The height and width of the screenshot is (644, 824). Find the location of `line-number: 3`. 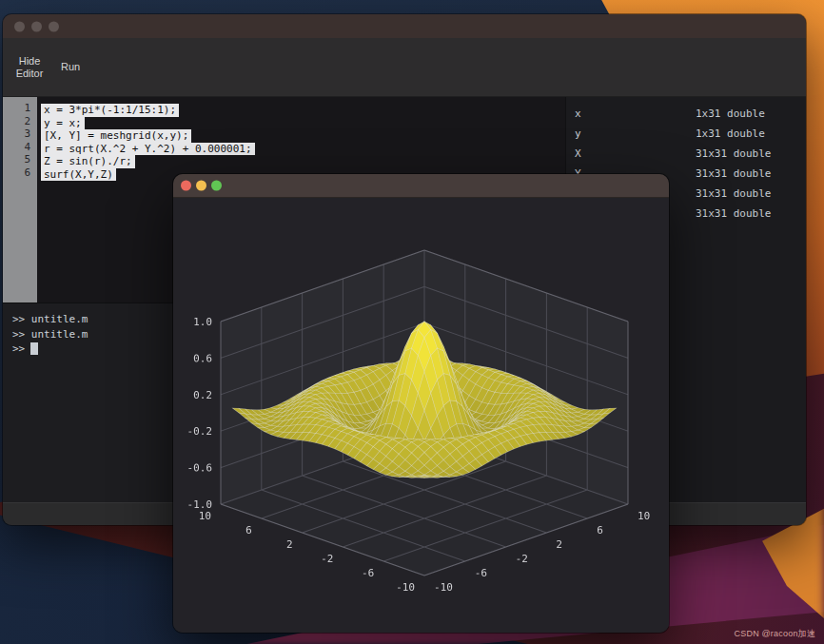

line-number: 3 is located at coordinates (20, 134).